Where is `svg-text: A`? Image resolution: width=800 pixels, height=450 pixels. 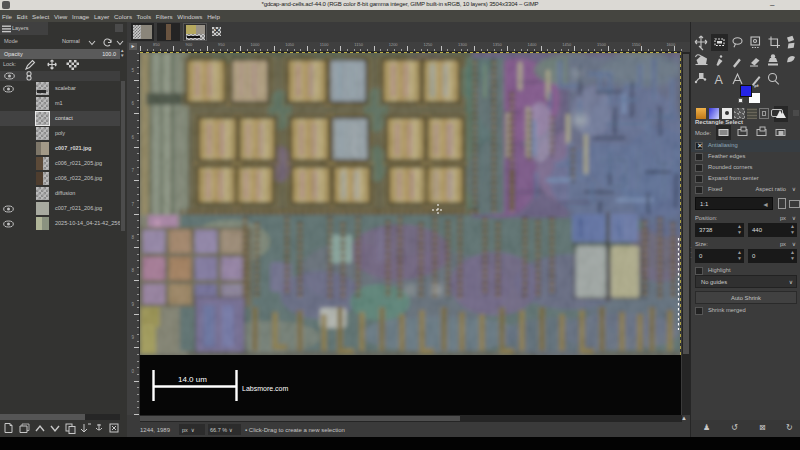 svg-text: A is located at coordinates (720, 80).